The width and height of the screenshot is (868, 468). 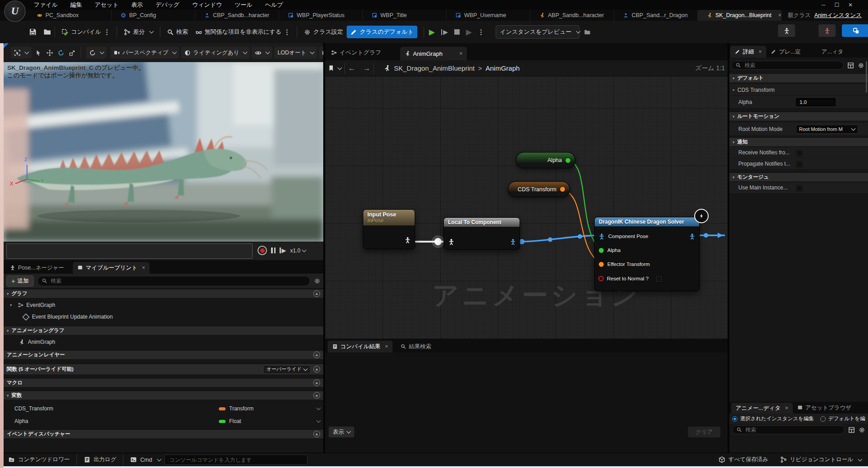 I want to click on stop-button, so click(x=457, y=32).